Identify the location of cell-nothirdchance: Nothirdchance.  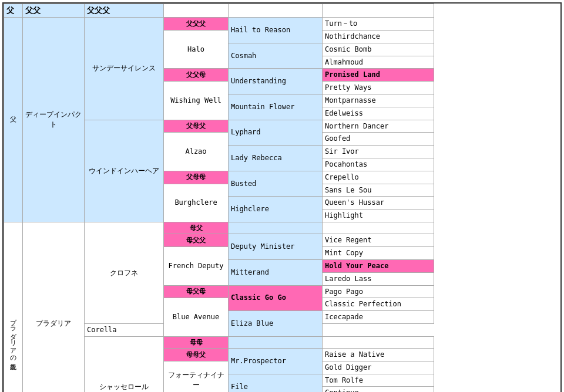
(378, 36).